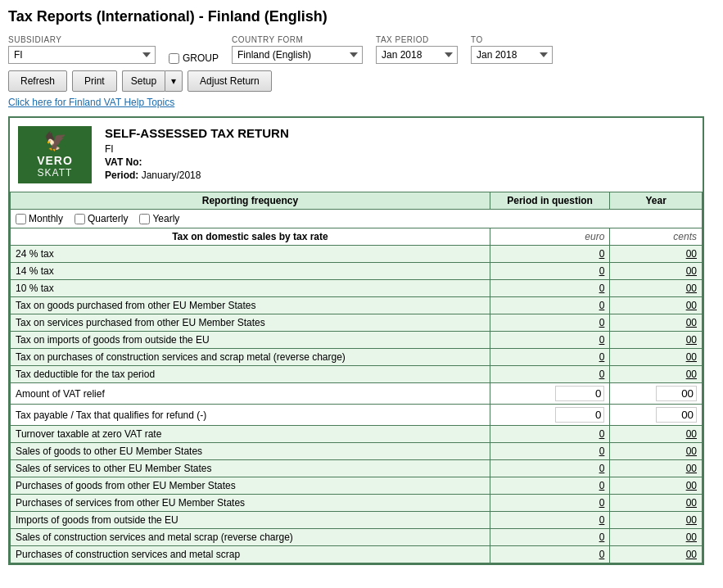 This screenshot has height=588, width=723. Describe the element at coordinates (357, 486) in the screenshot. I see `table-row: Purchases of goods from other EU Member …` at that location.